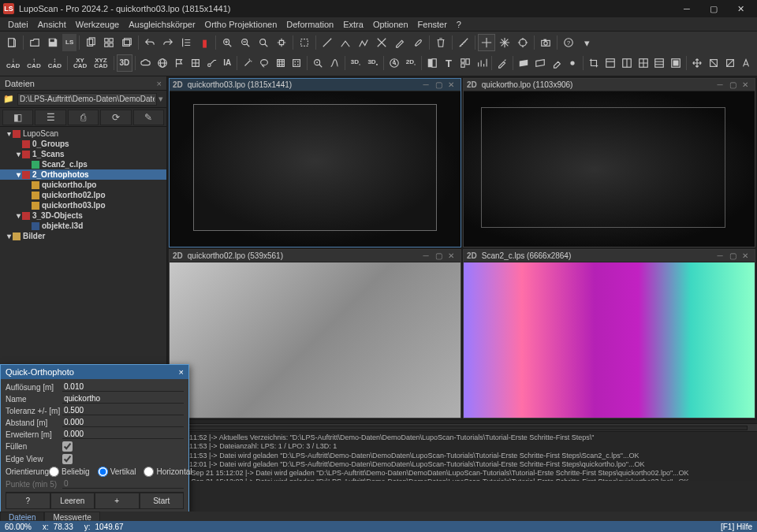 The height and width of the screenshot is (532, 757). I want to click on tree-filter2-icon: ☰, so click(50, 117).